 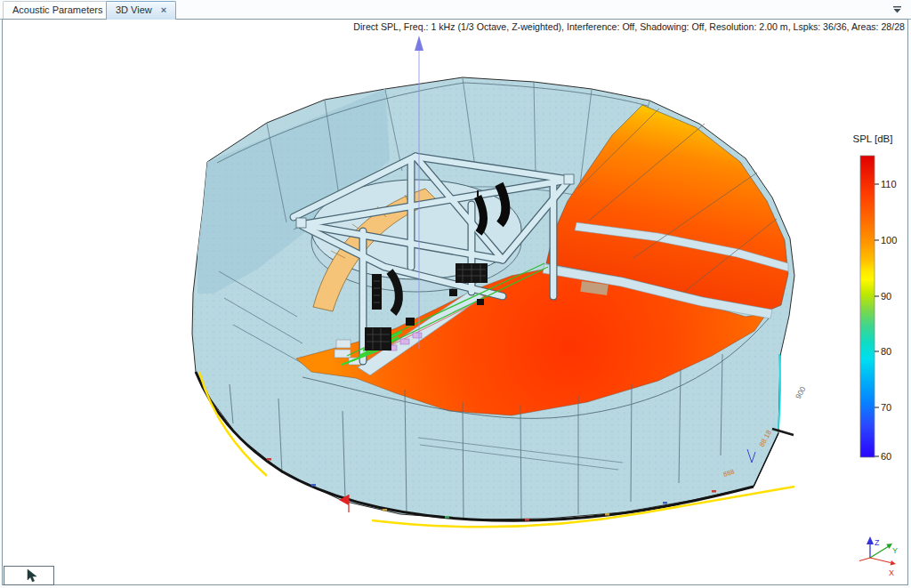 I want to click on tab-3d-view: 3D View×, so click(x=141, y=11).